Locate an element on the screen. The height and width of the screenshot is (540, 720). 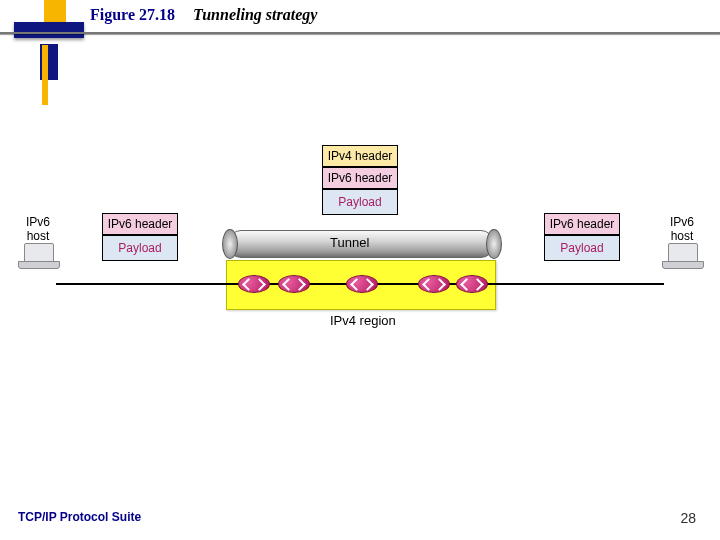
region-label: IPv4 region is located at coordinates (363, 320).